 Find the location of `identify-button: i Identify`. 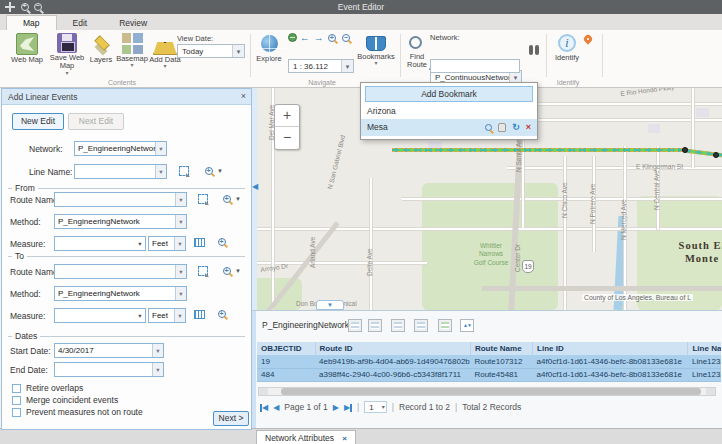

identify-button: i Identify is located at coordinates (567, 48).